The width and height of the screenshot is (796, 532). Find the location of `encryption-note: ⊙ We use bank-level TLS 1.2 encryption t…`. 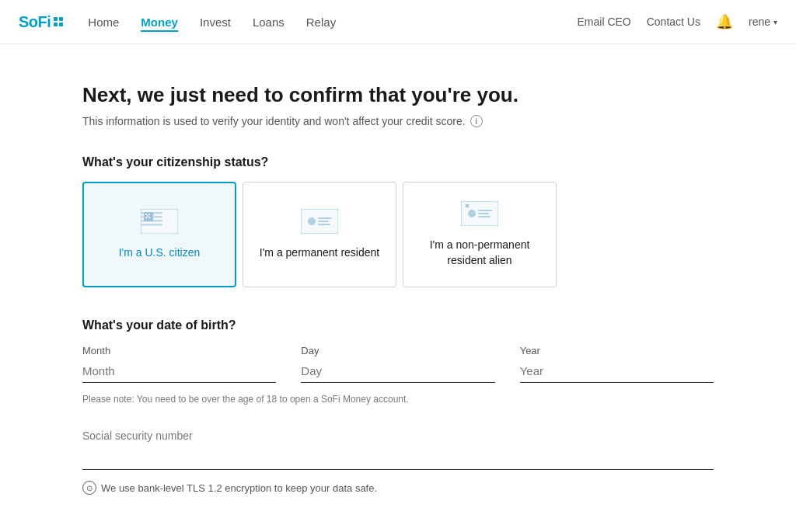

encryption-note: ⊙ We use bank-level TLS 1.2 encryption t… is located at coordinates (398, 488).